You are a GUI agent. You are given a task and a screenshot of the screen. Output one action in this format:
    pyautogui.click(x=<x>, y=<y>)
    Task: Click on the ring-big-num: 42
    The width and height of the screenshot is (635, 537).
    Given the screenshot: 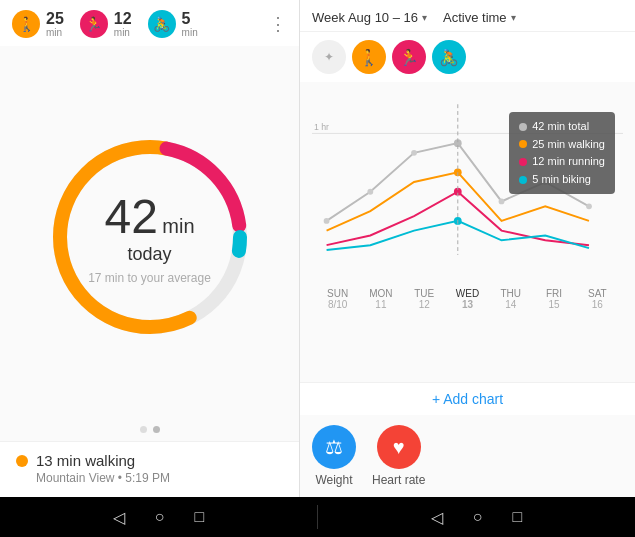 What is the action you would take?
    pyautogui.click(x=130, y=216)
    